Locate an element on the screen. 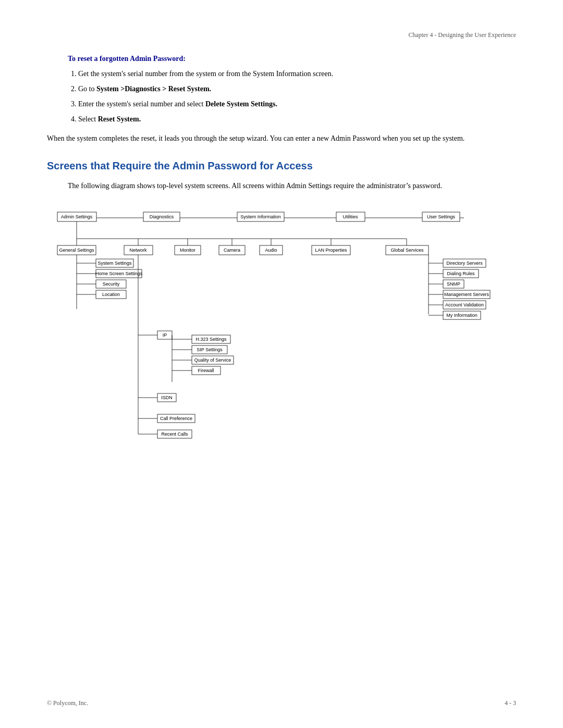 The height and width of the screenshot is (728, 563). reset-heading: To reset a forgotten Admin Password: is located at coordinates (292, 59).